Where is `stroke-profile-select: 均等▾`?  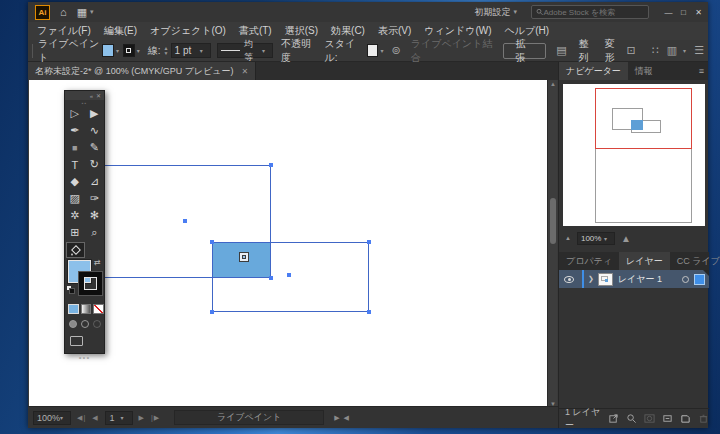
stroke-profile-select: 均等▾ is located at coordinates (245, 50).